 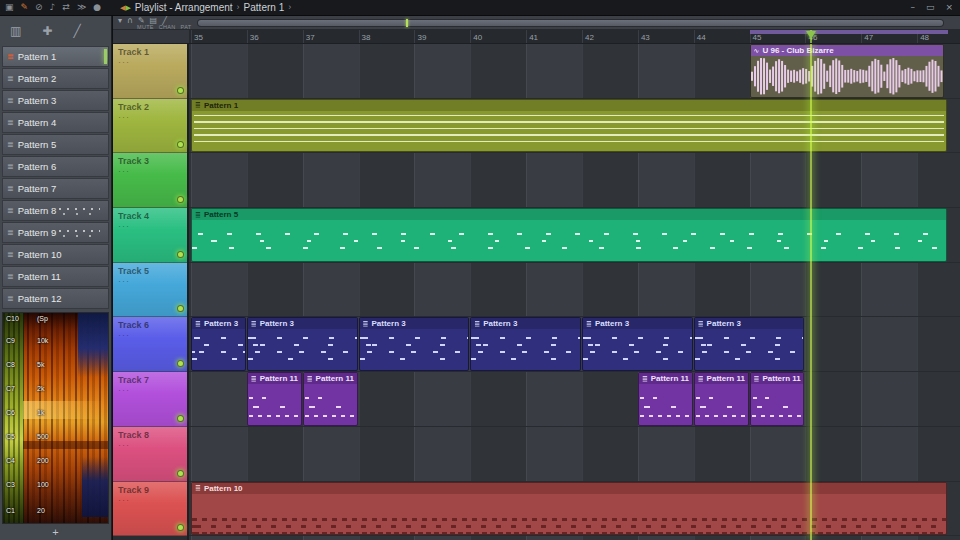 I want to click on record-icon: ●, so click(x=97, y=8).